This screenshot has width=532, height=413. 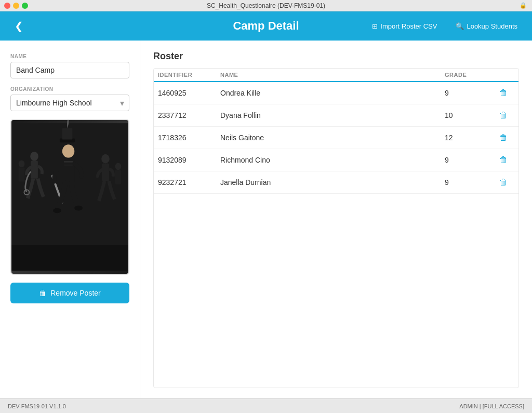 I want to click on footer-version: DEV-FMS19-01 V1.1.0, so click(x=37, y=406).